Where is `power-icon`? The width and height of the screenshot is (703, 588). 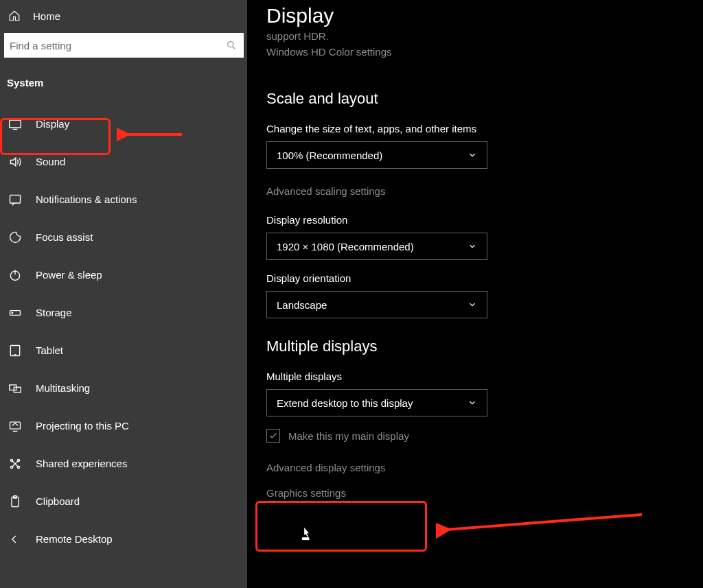
power-icon is located at coordinates (15, 275).